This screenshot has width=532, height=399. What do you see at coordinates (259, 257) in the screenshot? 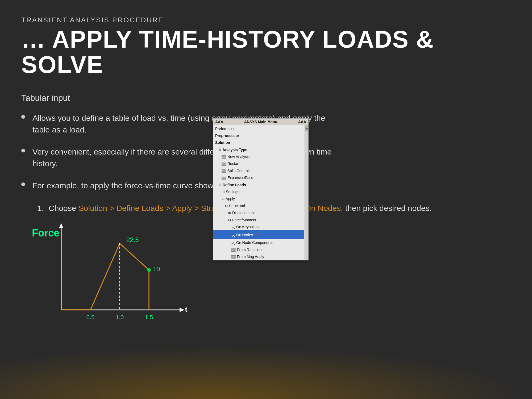
I see `menu-item-from-mag-analy: From Mag Analy` at bounding box center [259, 257].